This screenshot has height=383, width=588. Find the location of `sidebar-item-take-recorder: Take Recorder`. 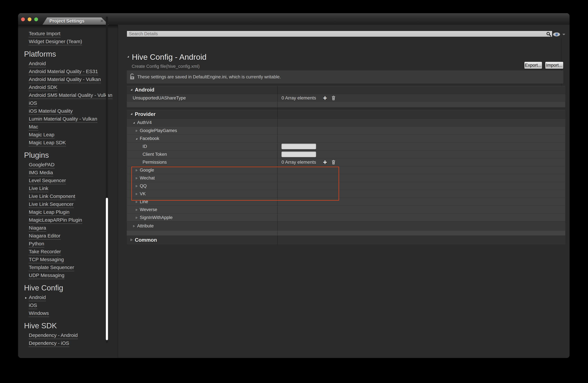

sidebar-item-take-recorder: Take Recorder is located at coordinates (68, 252).